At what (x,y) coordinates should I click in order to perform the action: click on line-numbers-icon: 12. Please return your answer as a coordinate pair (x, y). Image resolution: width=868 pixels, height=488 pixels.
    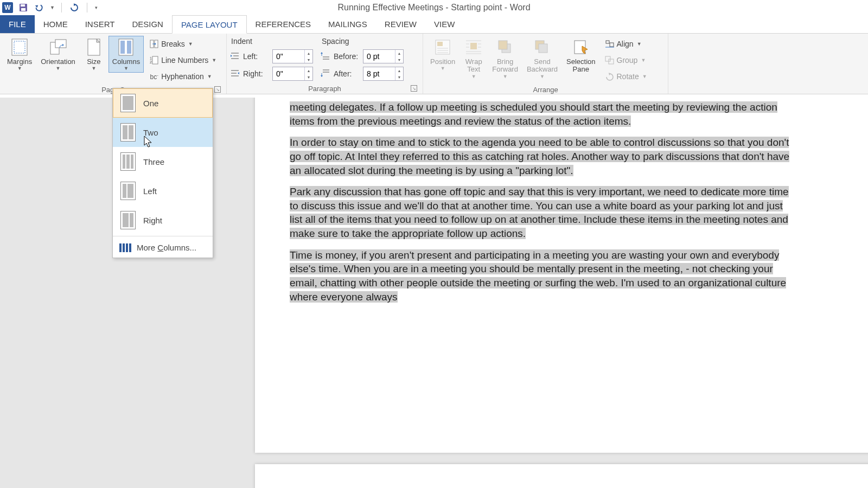
    Looking at the image, I should click on (154, 60).